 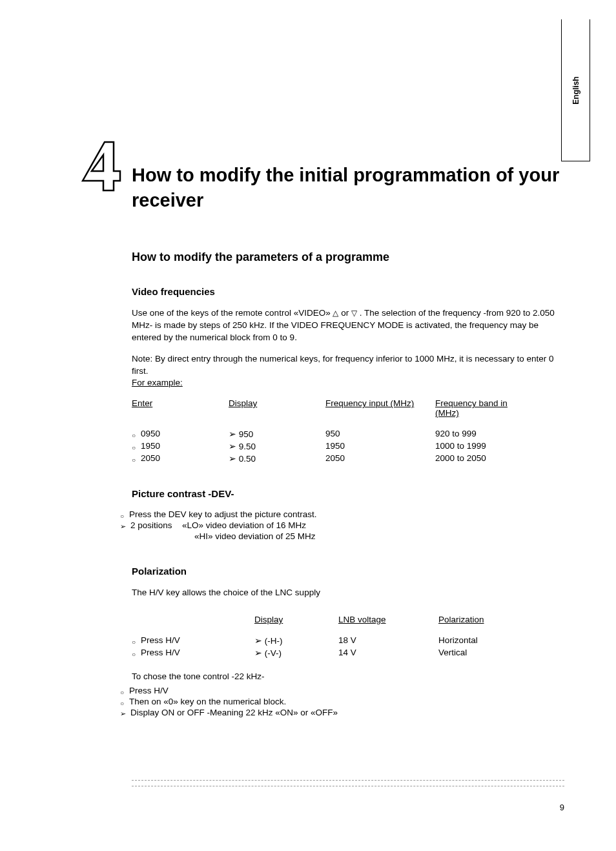 I want to click on page-number: 9, so click(x=562, y=807).